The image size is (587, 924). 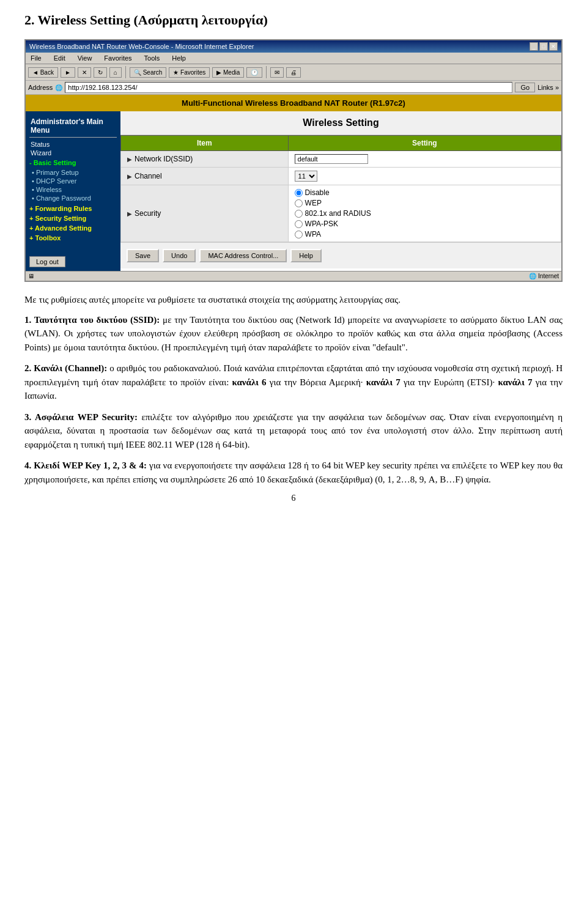 What do you see at coordinates (130, 214) in the screenshot?
I see `arrow-icon-security: ▶` at bounding box center [130, 214].